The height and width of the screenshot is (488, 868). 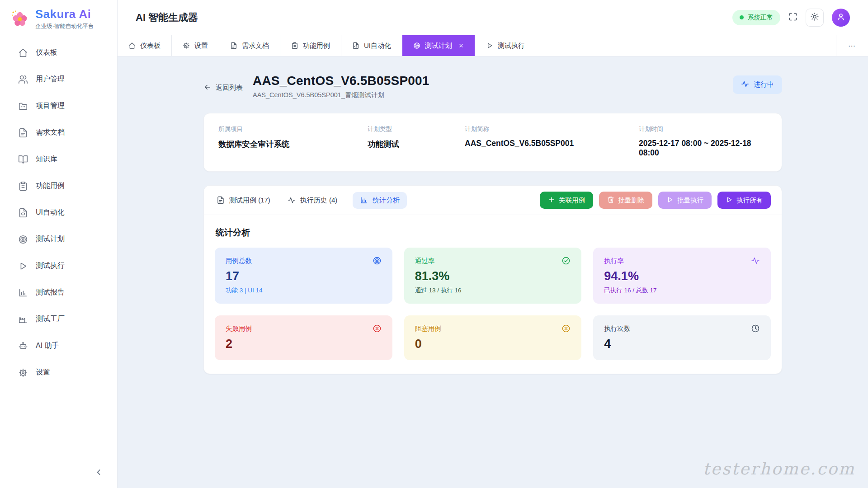 What do you see at coordinates (316, 46) in the screenshot?
I see `tab-label: 功能用例` at bounding box center [316, 46].